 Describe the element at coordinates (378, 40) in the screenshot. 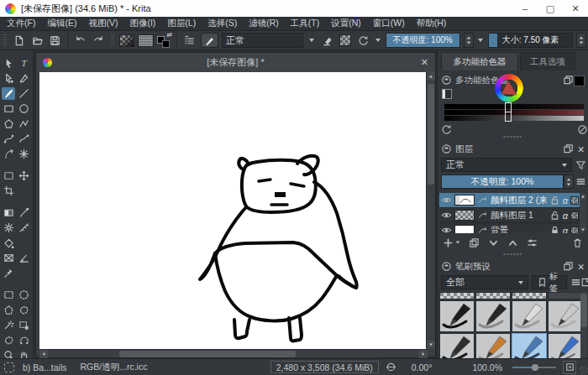

I see `reload-dropdown-arrow` at that location.